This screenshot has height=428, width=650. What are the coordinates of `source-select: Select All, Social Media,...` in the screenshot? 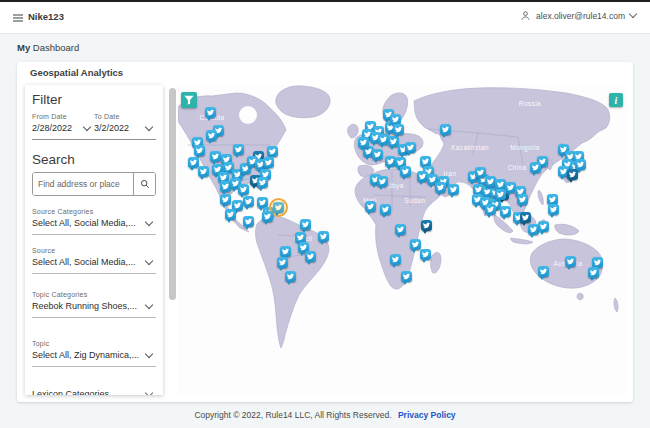 It's located at (94, 262).